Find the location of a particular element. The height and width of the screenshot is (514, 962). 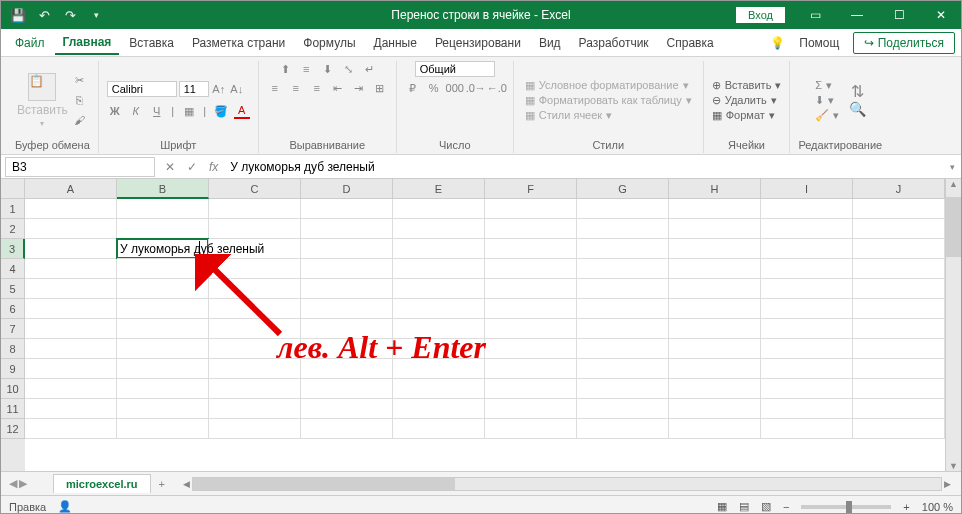

increase-decimal-icon: .0→ is located at coordinates (476, 88).